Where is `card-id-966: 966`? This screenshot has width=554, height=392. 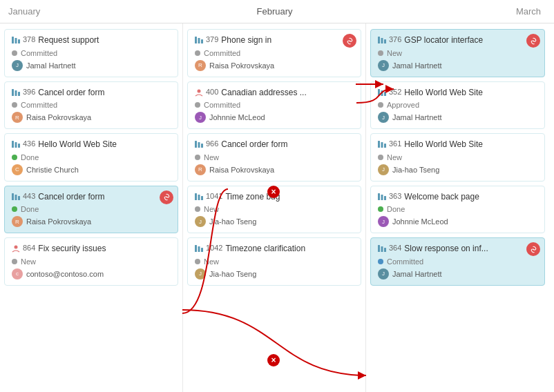
card-id-966: 966 is located at coordinates (212, 144).